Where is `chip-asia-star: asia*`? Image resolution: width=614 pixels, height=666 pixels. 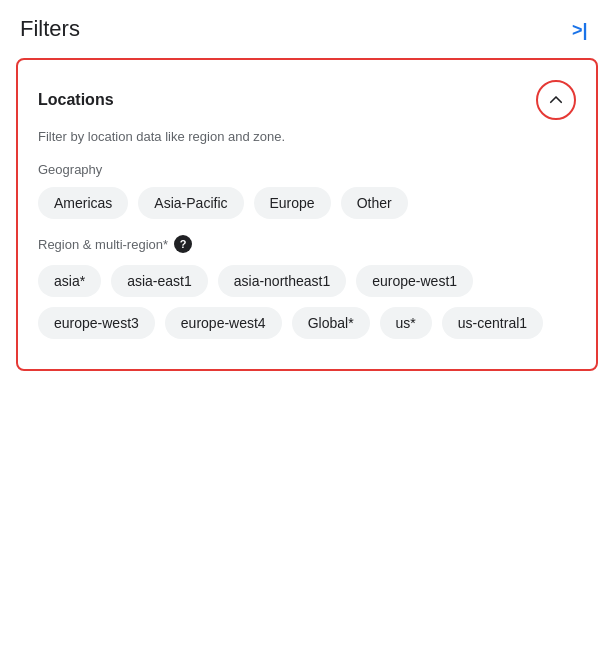 chip-asia-star: asia* is located at coordinates (70, 281).